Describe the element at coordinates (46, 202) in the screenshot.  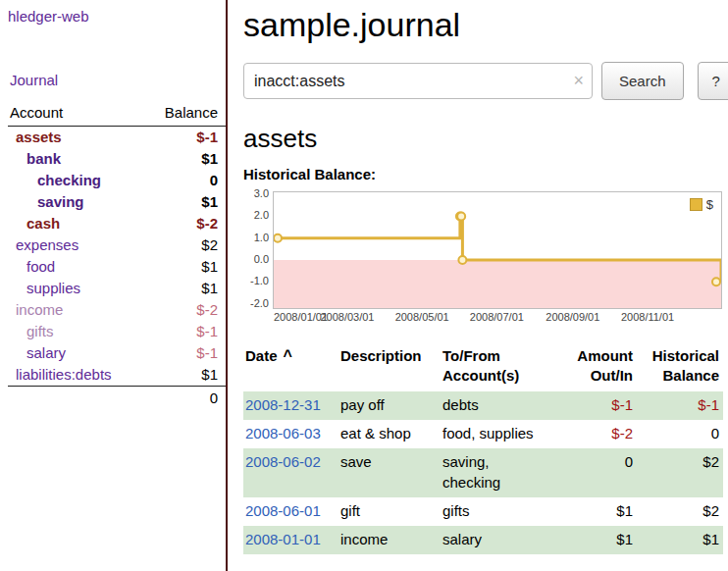
I see `account-link: saving` at that location.